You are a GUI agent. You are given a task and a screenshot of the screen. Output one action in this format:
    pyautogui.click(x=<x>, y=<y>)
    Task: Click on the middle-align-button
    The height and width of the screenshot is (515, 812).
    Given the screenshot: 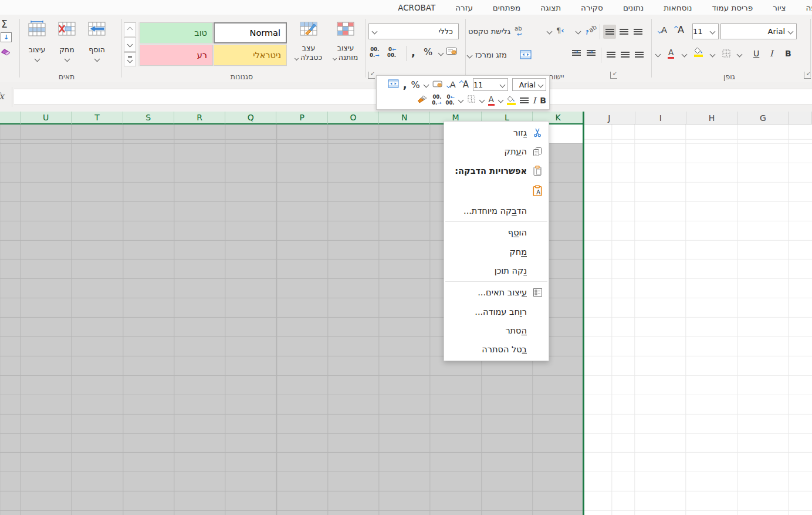 What is the action you would take?
    pyautogui.click(x=624, y=32)
    